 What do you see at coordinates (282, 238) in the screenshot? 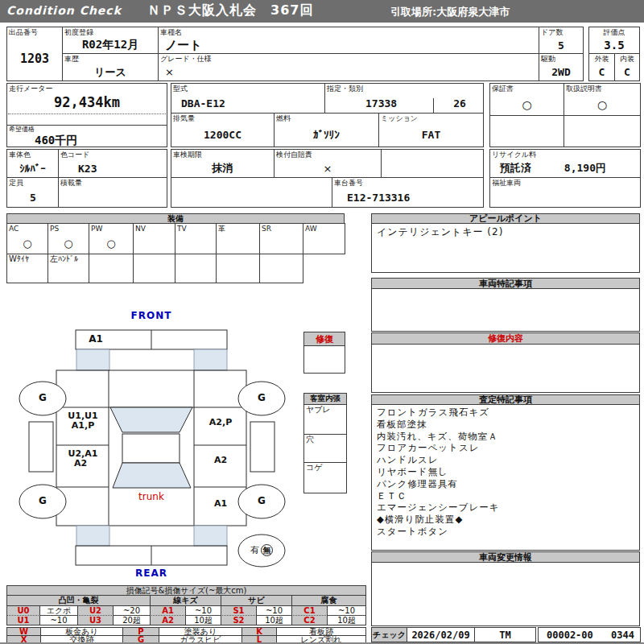
I see `equipment-cell-sr: SR` at bounding box center [282, 238].